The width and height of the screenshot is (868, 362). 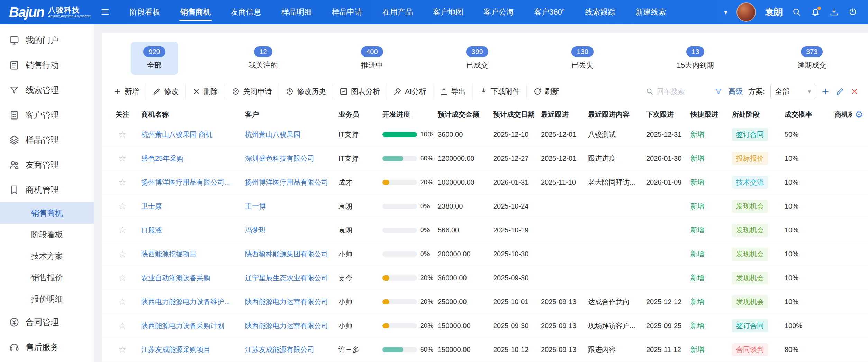 I want to click on sidebar-item-sales-actions: 销售行动, so click(x=47, y=65).